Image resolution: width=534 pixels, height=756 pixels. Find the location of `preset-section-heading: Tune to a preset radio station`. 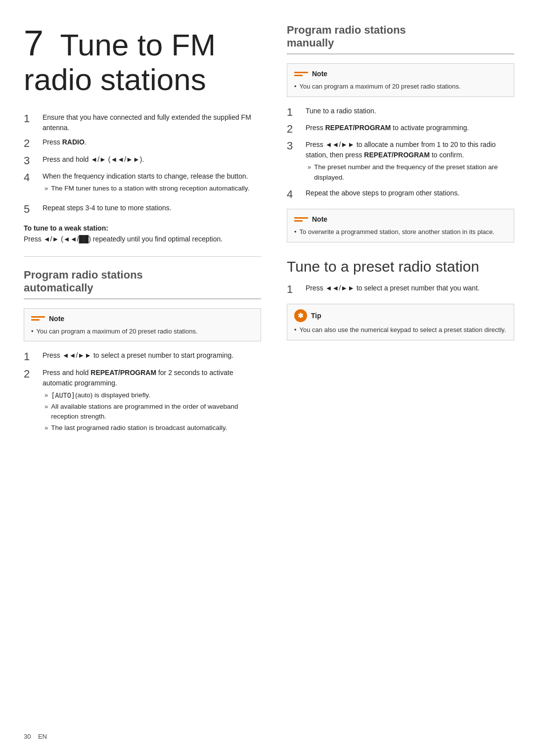

preset-section-heading: Tune to a preset radio station is located at coordinates (400, 267).